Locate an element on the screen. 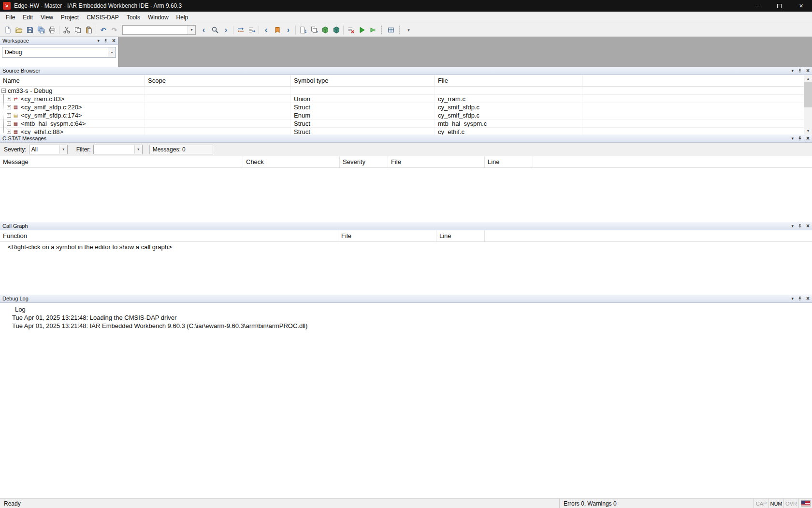 The height and width of the screenshot is (508, 812). copy-icon is located at coordinates (77, 30).